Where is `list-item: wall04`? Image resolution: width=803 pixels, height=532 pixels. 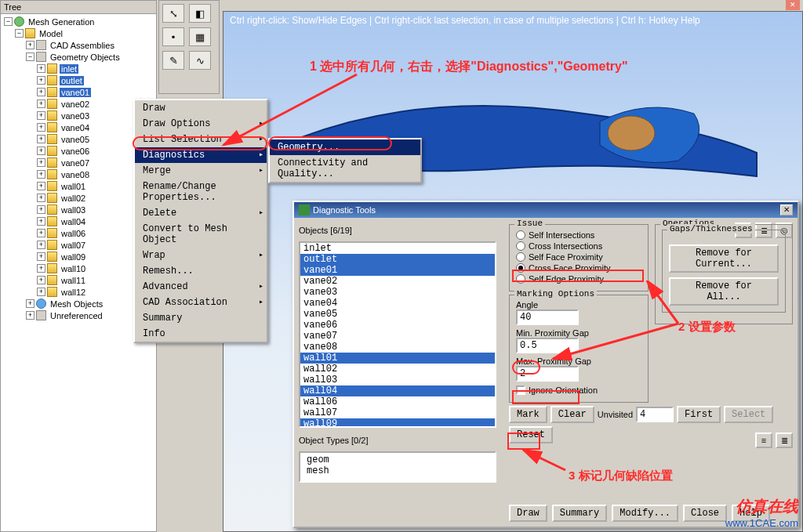
list-item: wall04 is located at coordinates (398, 391).